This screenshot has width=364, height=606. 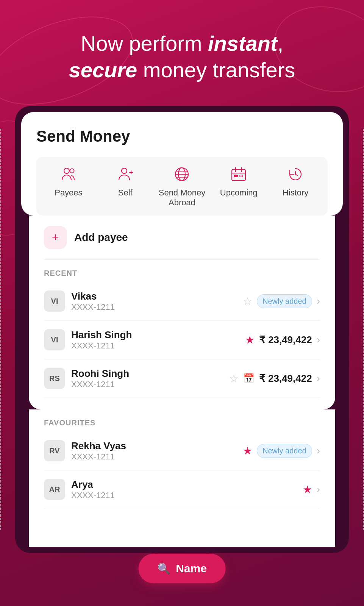 What do you see at coordinates (286, 340) in the screenshot?
I see `amount-harish: ₹ 23,49,422` at bounding box center [286, 340].